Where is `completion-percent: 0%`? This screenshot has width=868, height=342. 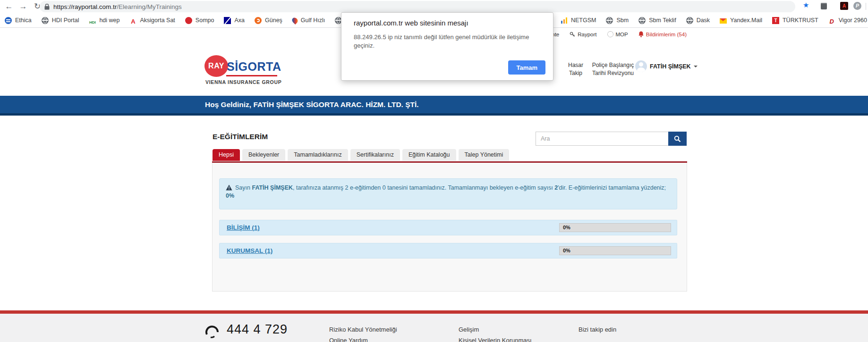
completion-percent: 0% is located at coordinates (230, 196).